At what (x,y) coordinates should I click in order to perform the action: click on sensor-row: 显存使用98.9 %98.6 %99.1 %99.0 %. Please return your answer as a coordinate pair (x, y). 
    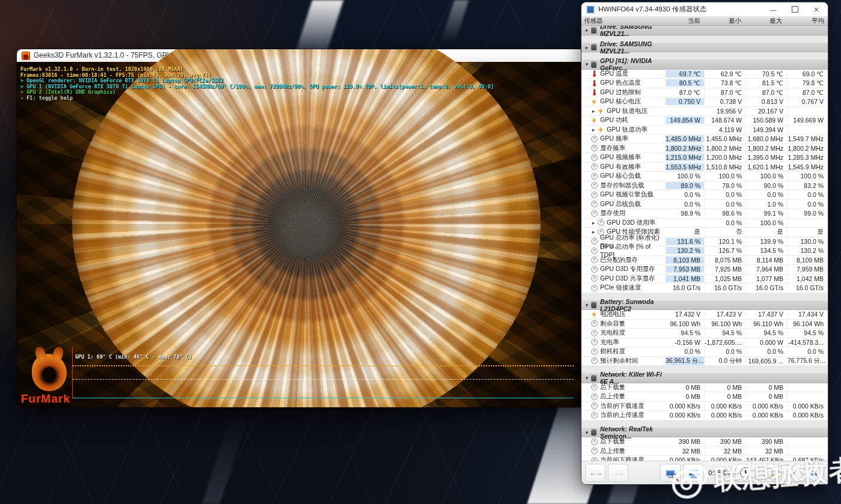
    Looking at the image, I should click on (705, 214).